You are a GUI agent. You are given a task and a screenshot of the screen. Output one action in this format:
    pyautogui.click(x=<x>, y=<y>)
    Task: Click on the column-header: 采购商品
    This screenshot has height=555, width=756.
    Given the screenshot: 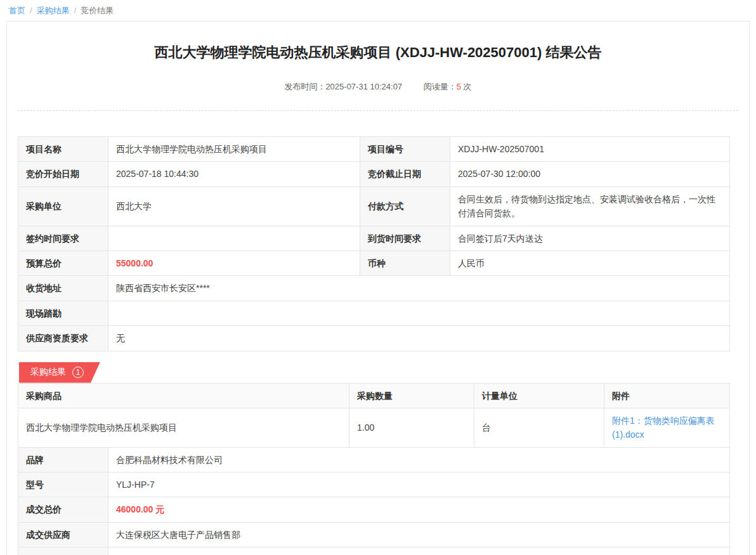 What is the action you would take?
    pyautogui.click(x=184, y=396)
    